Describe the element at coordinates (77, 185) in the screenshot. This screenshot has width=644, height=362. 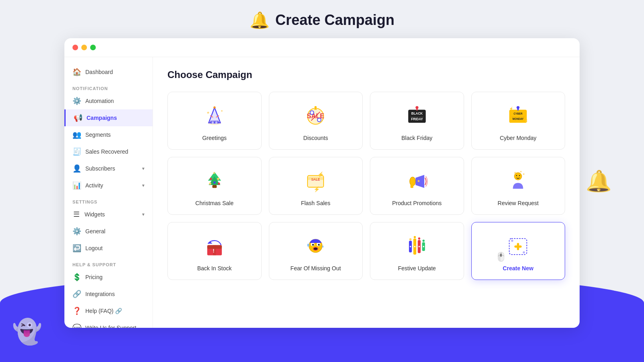
I see `activity-icon: 📊` at that location.